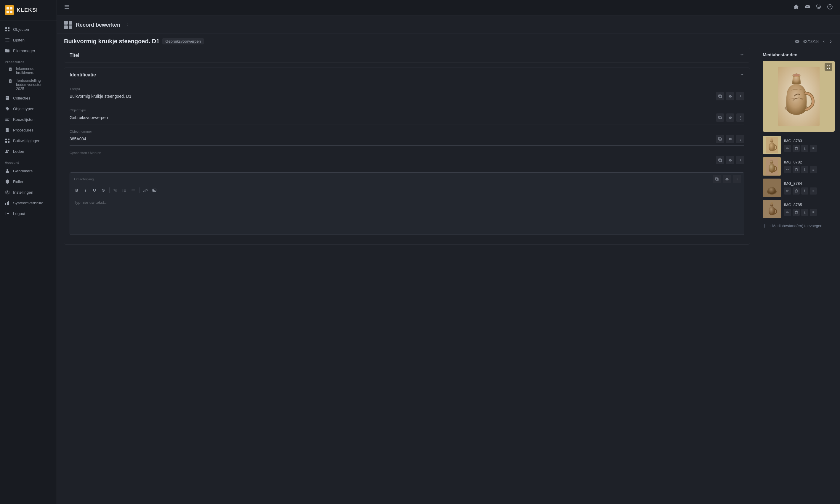  What do you see at coordinates (830, 7) in the screenshot?
I see `help-icon: ?` at bounding box center [830, 7].